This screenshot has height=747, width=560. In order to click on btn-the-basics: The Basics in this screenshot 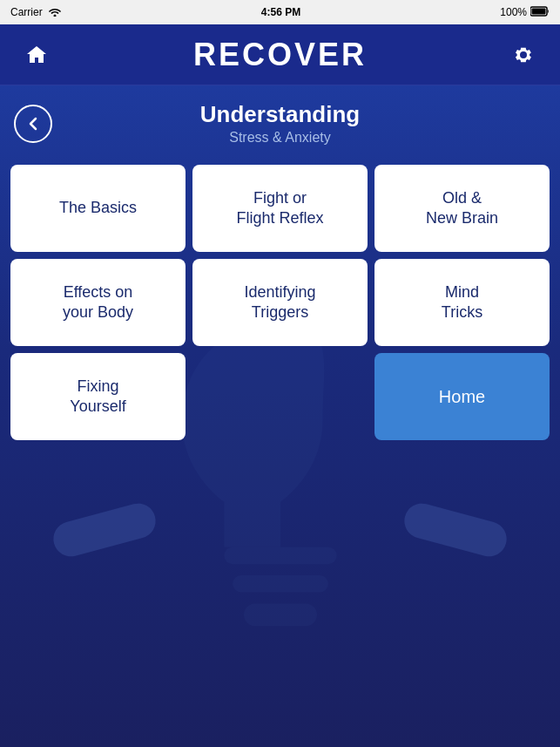, I will do `click(98, 208)`.